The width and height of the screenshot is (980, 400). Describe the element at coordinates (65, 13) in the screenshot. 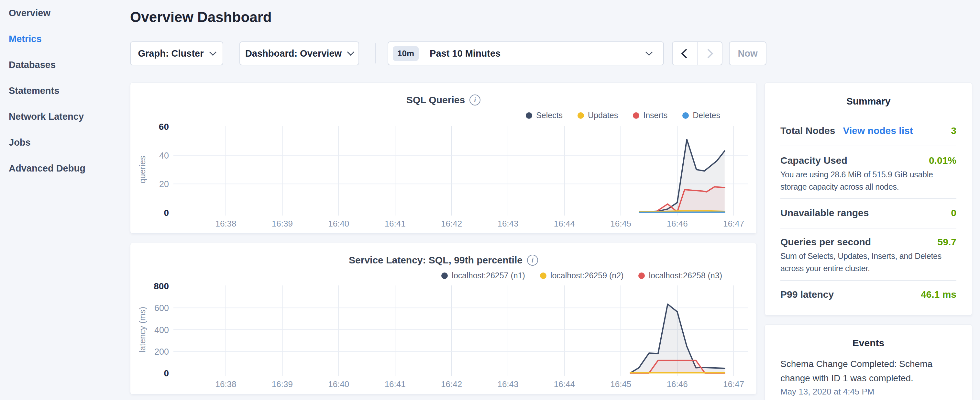

I see `sidebar-item-overview: Overview` at that location.